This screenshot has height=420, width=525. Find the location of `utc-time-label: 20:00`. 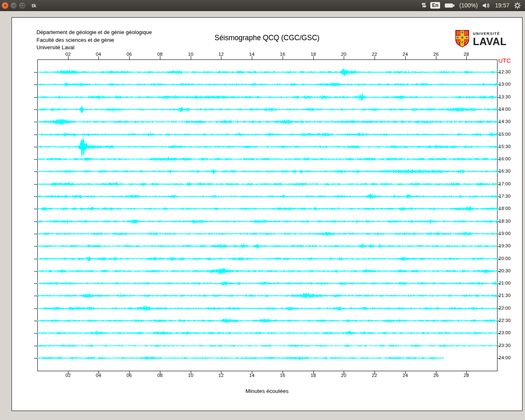

utc-time-label: 20:00 is located at coordinates (504, 258).